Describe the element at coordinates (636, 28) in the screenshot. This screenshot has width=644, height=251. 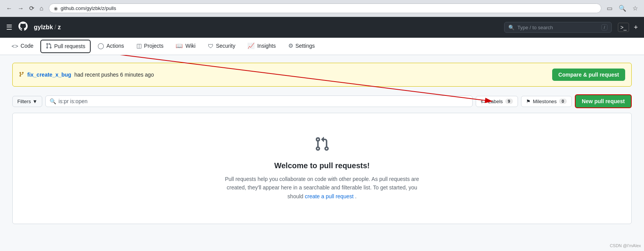
I see `new-item-button: +` at that location.